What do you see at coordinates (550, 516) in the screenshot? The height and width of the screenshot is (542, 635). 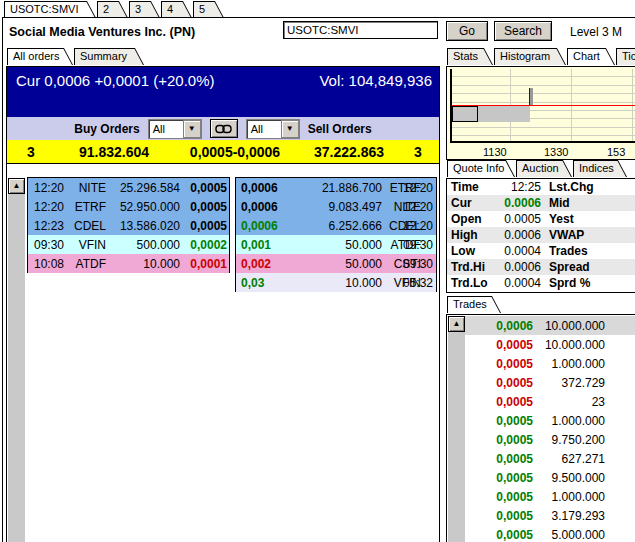 I see `trade-row: 0,0005 3.179.293` at bounding box center [550, 516].